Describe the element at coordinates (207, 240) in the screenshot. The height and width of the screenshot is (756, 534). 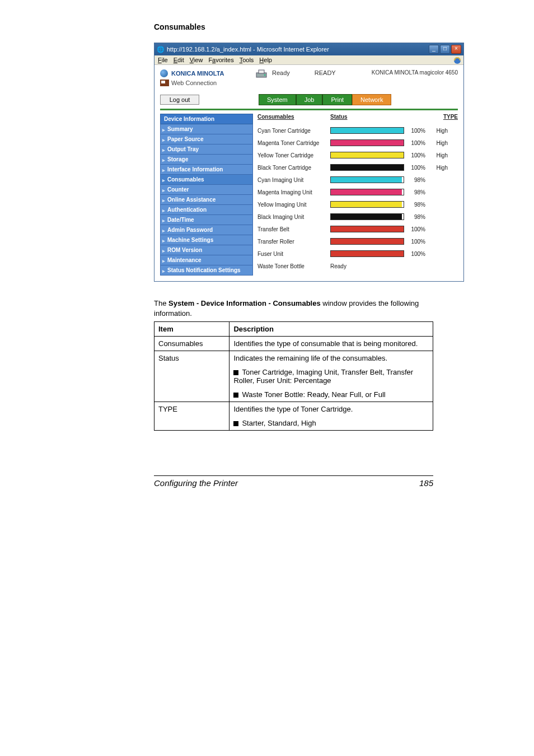
I see `sidebar-item-machine-settings: ▸Machine Settings` at that location.